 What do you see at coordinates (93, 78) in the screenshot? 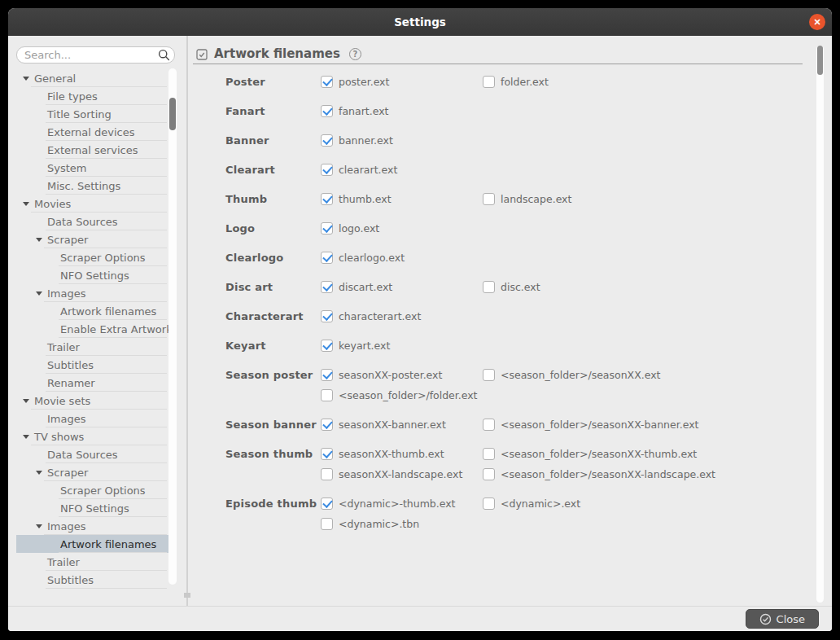
I see `sidebar-item-general: General` at bounding box center [93, 78].